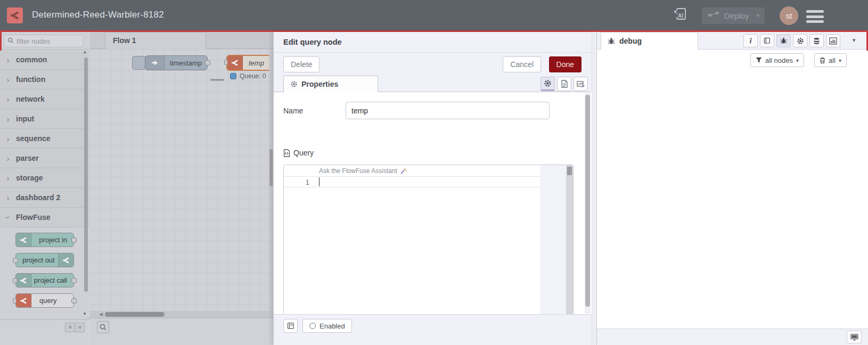  Describe the element at coordinates (297, 182) in the screenshot. I see `line-number: 1` at that location.